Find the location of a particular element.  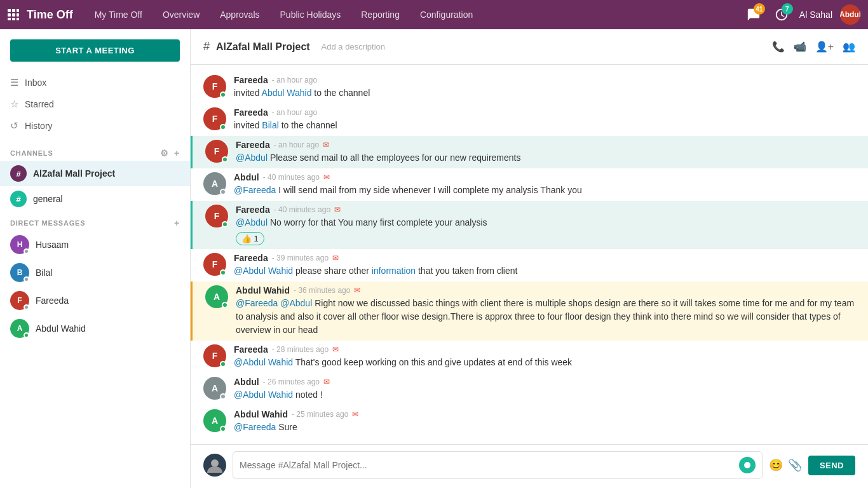

starred-label: Starred is located at coordinates (39, 104).